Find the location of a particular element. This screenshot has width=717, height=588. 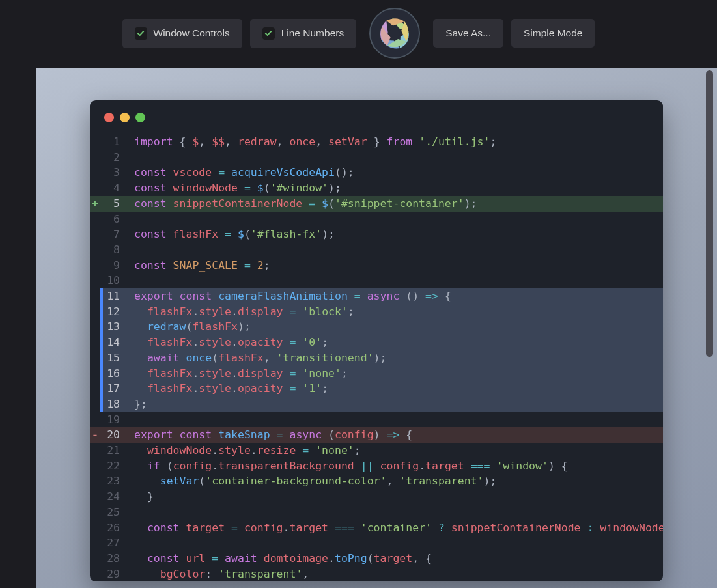

code-line: -20export const takeSnap = async (config… is located at coordinates (376, 435).